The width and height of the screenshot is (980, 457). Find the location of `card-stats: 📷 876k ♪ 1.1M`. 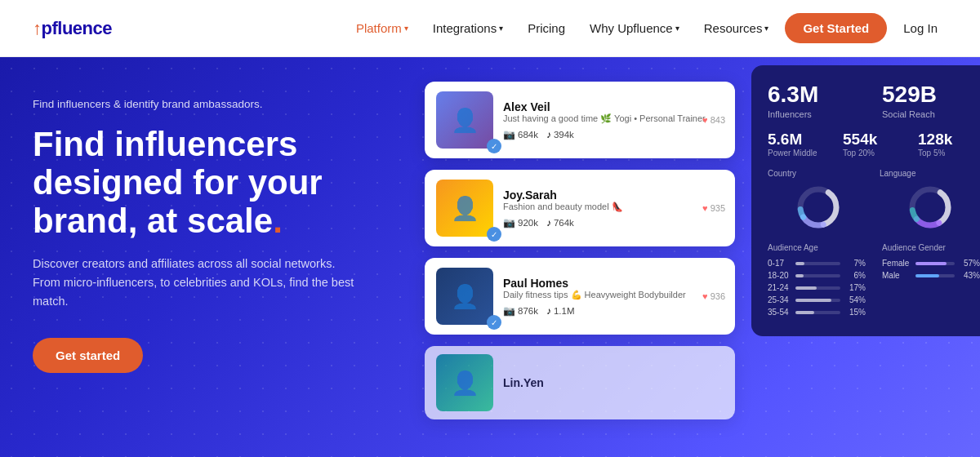

card-stats: 📷 876k ♪ 1.1M is located at coordinates (613, 311).